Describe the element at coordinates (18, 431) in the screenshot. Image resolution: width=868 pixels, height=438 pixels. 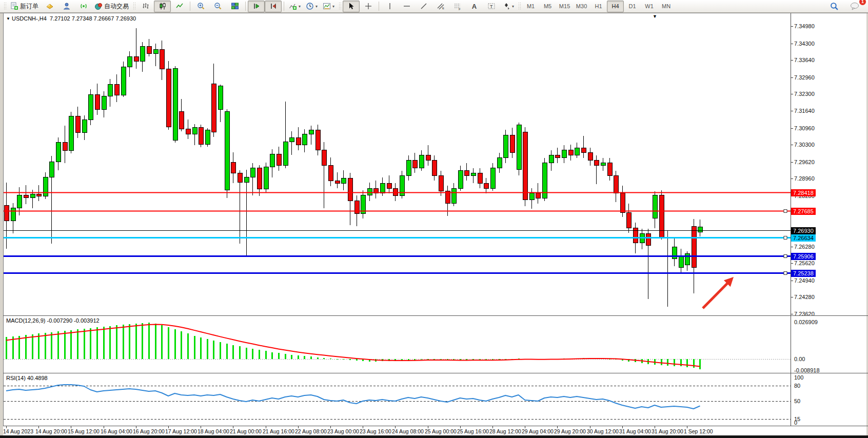
I see `date-label: 14 Aug 2023` at that location.